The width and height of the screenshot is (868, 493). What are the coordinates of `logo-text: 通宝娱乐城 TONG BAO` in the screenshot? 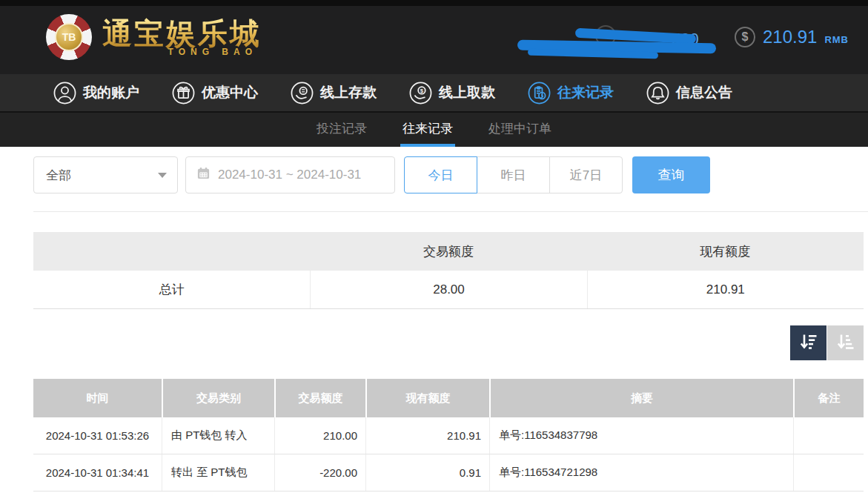 It's located at (182, 37).